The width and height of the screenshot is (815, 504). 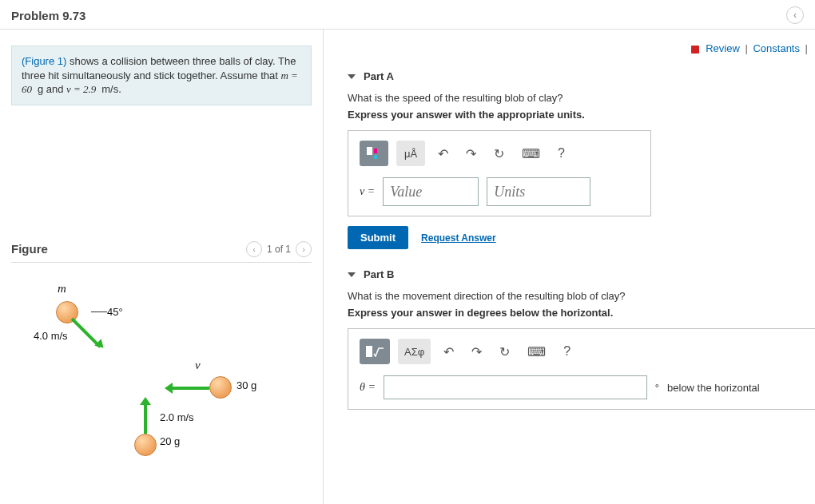 What do you see at coordinates (795, 15) in the screenshot?
I see `next-problem-button: ‹` at bounding box center [795, 15].